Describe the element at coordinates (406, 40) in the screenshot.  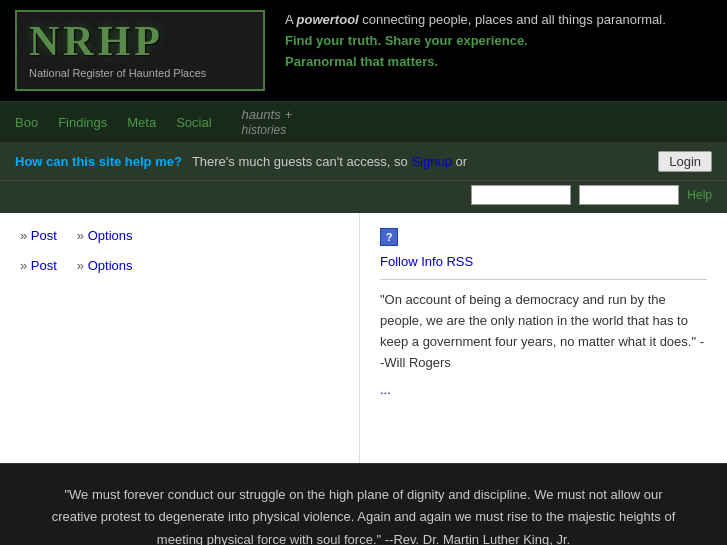
I see `find-truth-text: Find your truth. Share your experience.` at that location.